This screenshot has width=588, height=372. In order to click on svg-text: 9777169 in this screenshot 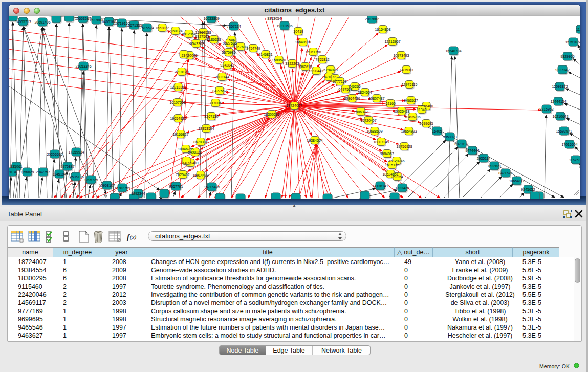, I will do `click(340, 82)`.